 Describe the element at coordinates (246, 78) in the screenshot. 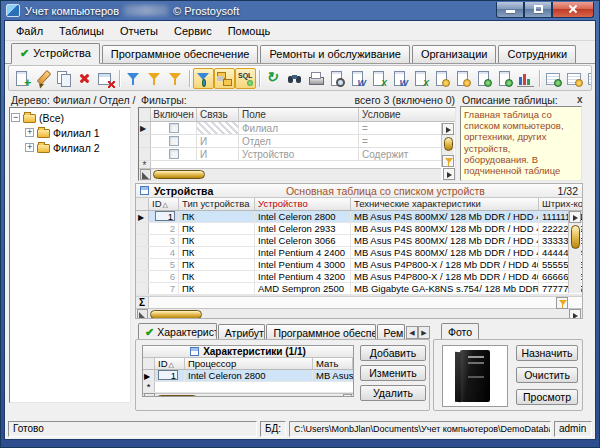

I see `sql-filter-icon` at that location.